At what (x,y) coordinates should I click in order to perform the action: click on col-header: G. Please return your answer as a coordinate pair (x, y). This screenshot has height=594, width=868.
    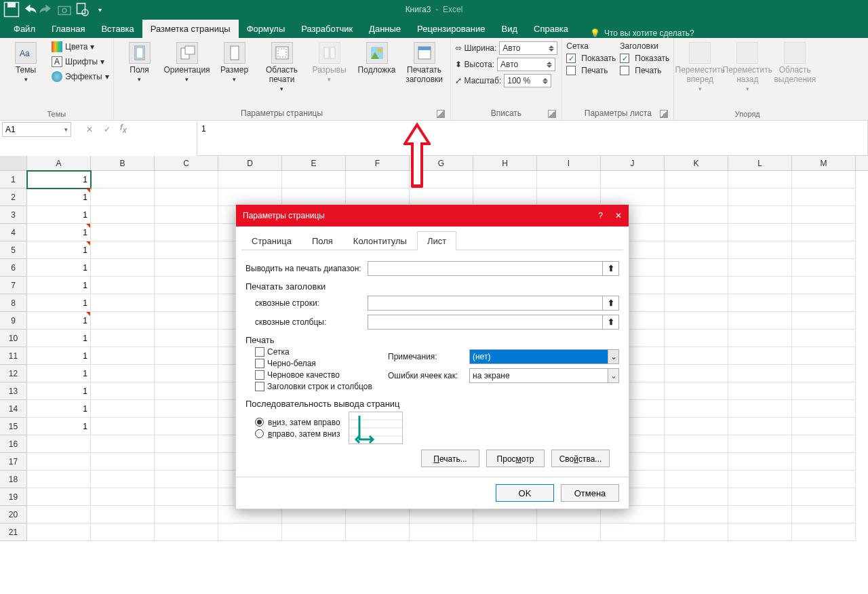
    Looking at the image, I should click on (441, 163).